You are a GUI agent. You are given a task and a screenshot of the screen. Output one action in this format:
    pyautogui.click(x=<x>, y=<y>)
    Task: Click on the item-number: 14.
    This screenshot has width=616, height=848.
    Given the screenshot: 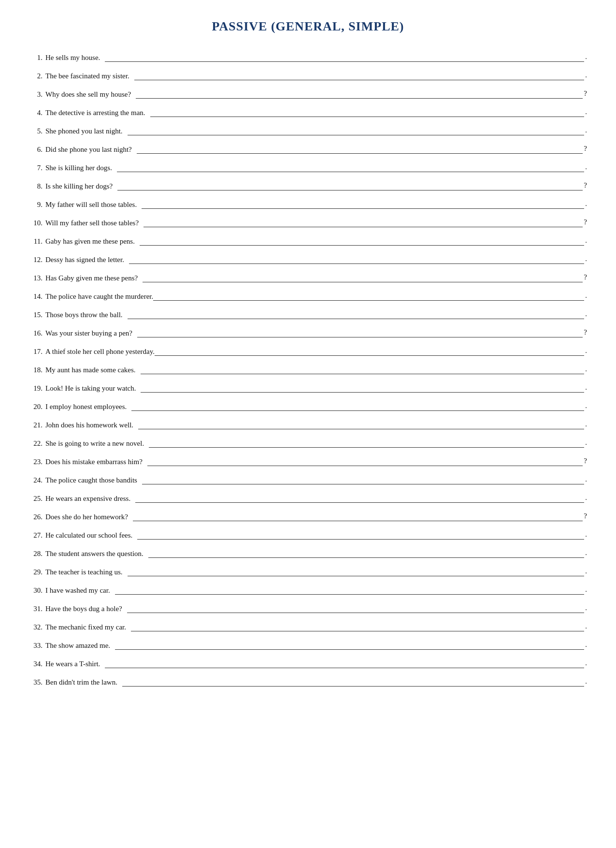 What is the action you would take?
    pyautogui.click(x=37, y=297)
    